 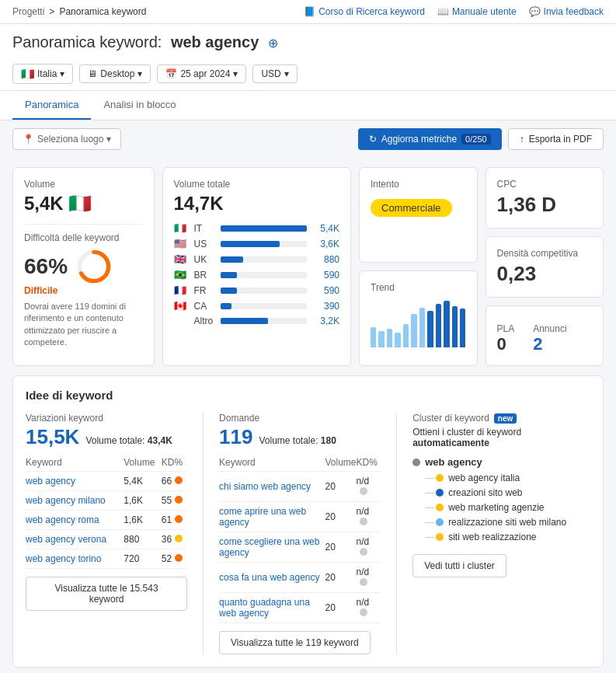 What do you see at coordinates (502, 438) in the screenshot?
I see `cluster-desc: Ottieni i cluster di keyword automaticam…` at bounding box center [502, 438].